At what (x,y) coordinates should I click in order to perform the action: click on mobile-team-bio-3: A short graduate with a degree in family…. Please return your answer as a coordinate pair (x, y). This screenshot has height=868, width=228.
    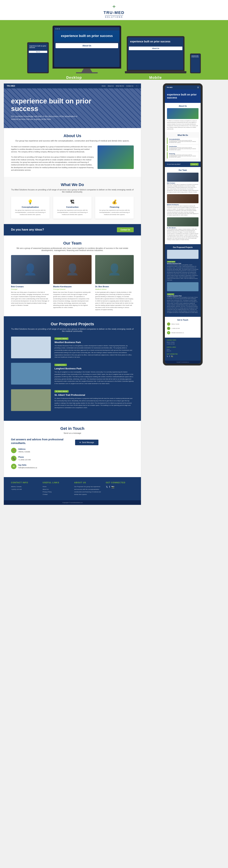
    Looking at the image, I should click on (183, 235).